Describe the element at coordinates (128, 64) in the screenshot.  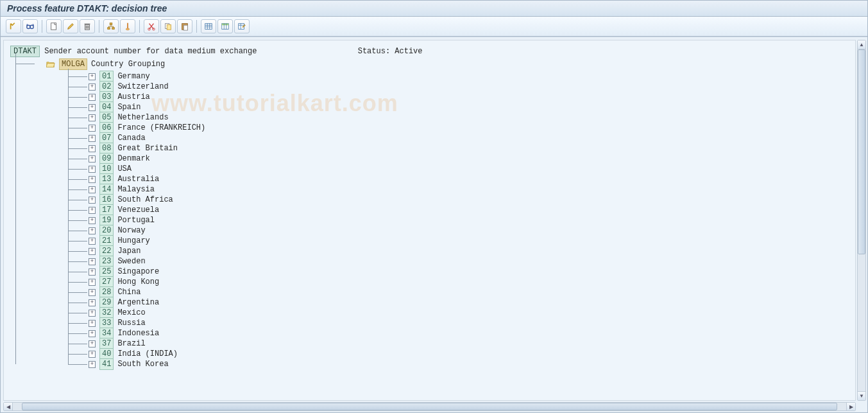
I see `molga-label: Country Grouping` at that location.